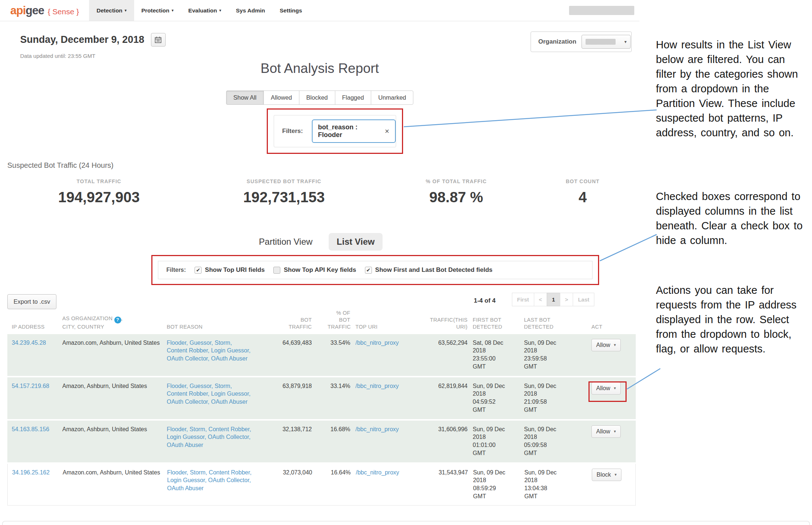  Describe the element at coordinates (606, 484) in the screenshot. I see `action-cell: Block ▾` at that location.